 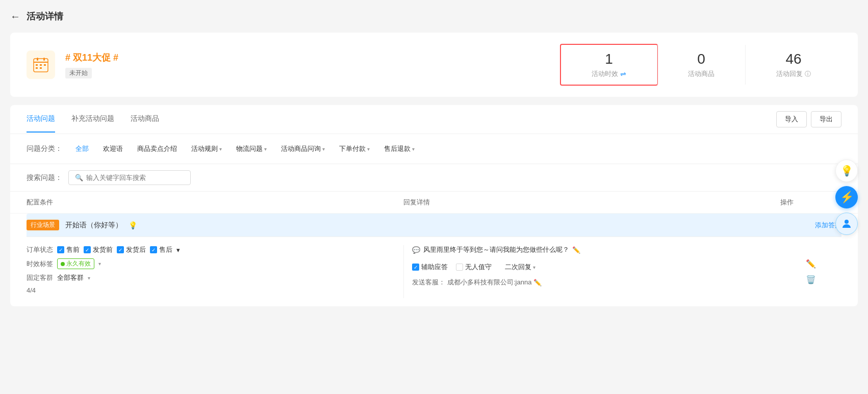 What do you see at coordinates (44, 178) in the screenshot?
I see `search-label: 搜索问题：` at bounding box center [44, 178].